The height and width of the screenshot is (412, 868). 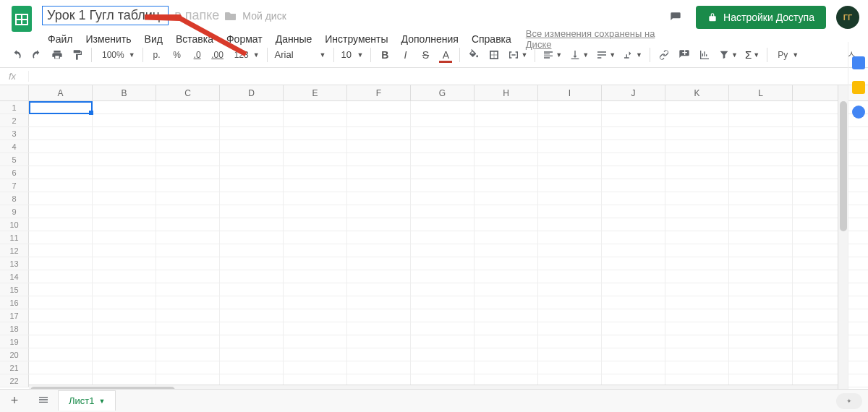 I want to click on row-header: 20, so click(x=14, y=354).